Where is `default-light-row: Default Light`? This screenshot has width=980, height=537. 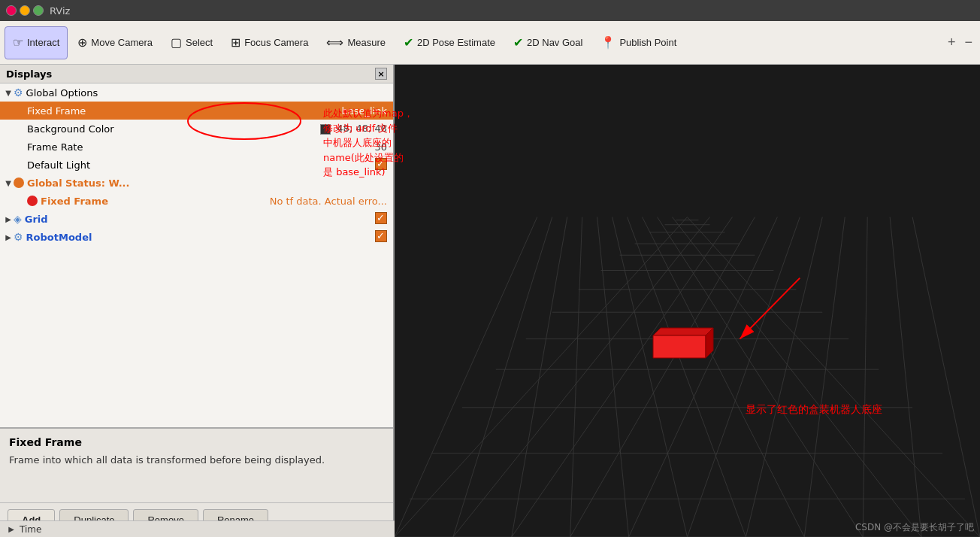
default-light-row: Default Light is located at coordinates (197, 165).